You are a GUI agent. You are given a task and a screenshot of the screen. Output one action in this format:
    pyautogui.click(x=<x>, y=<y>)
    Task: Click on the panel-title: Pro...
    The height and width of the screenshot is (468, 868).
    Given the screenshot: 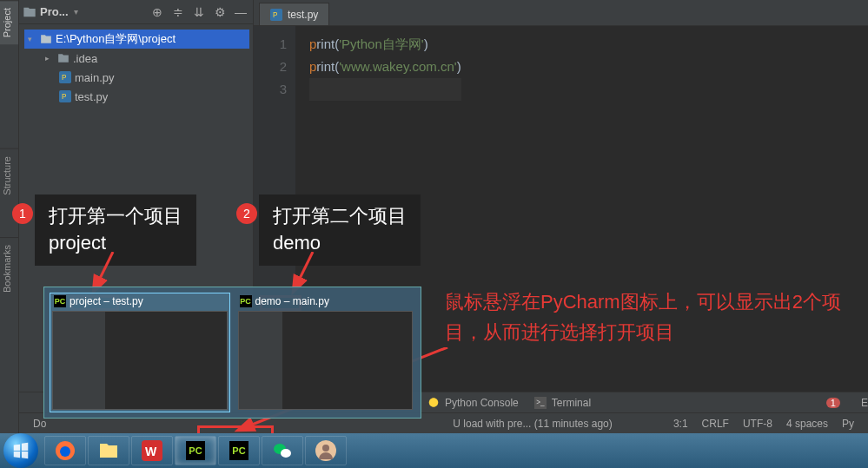 What is the action you would take?
    pyautogui.click(x=54, y=12)
    